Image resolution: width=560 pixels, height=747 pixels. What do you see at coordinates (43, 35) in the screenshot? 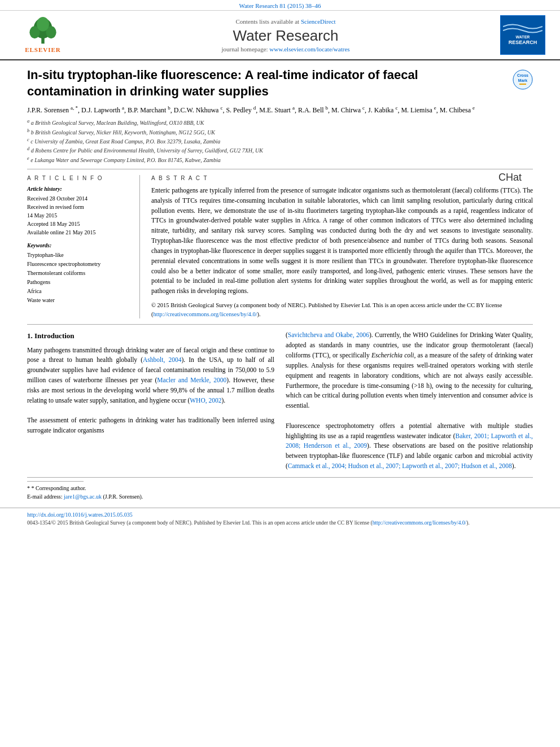
I see `elsevier-logo: ELSEVIER` at bounding box center [43, 35].